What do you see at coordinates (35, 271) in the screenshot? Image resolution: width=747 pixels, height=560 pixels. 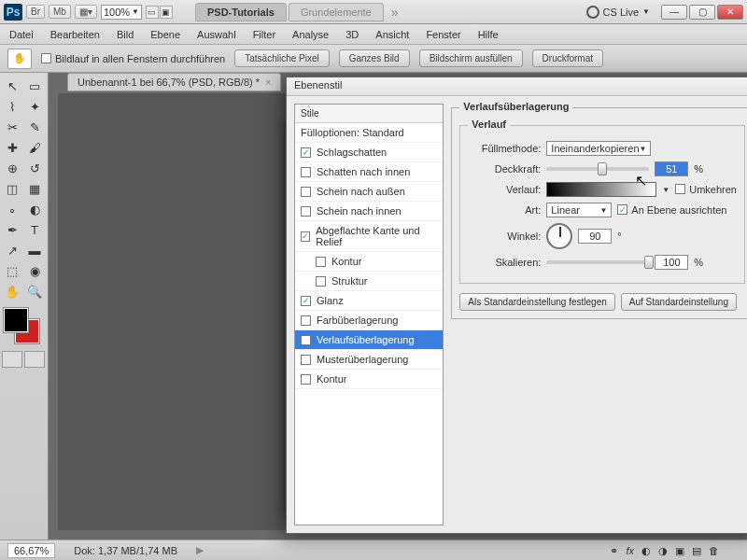 I see `3d-cam-tool: ◉` at bounding box center [35, 271].